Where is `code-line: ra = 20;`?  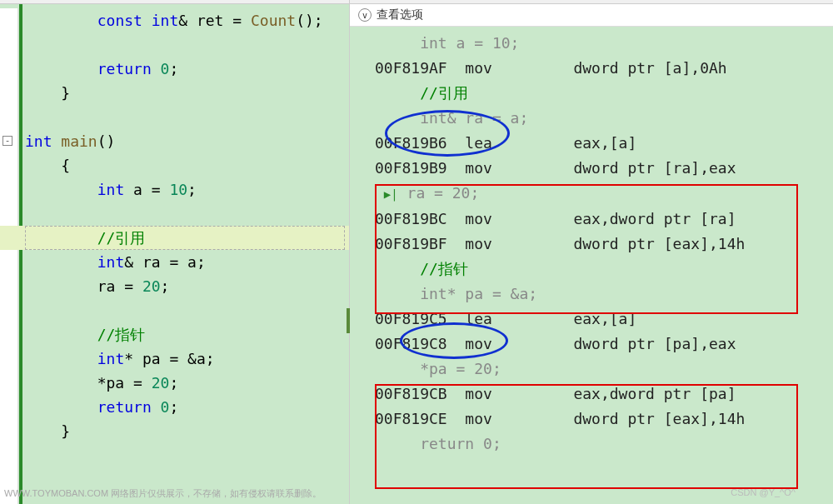 code-line: ra = 20; is located at coordinates (175, 287).